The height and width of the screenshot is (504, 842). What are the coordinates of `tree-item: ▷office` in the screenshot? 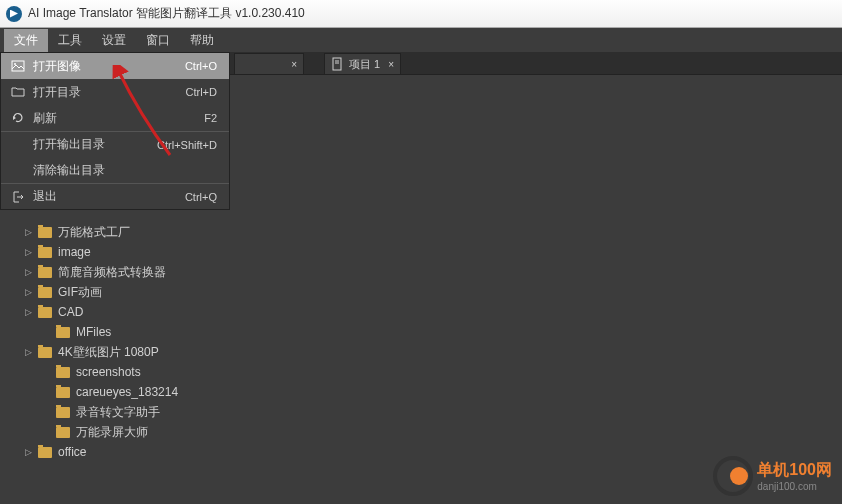 It's located at (162, 452).